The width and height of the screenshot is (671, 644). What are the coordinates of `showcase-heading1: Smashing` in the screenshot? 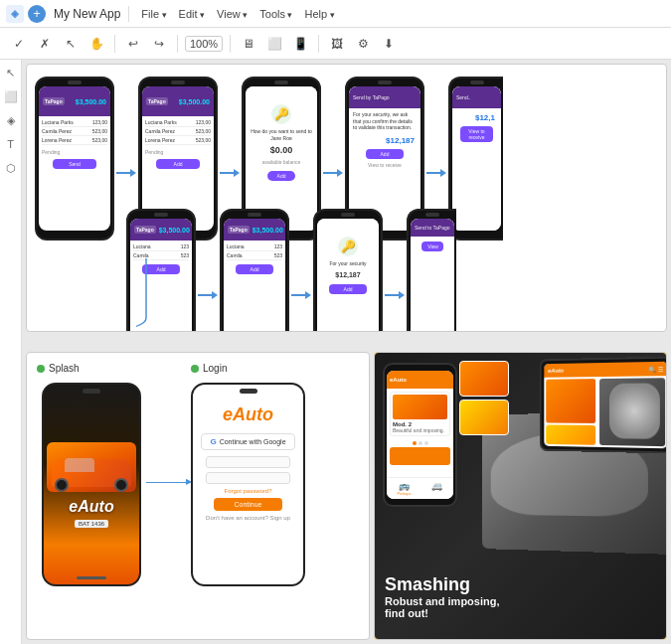 It's located at (442, 585).